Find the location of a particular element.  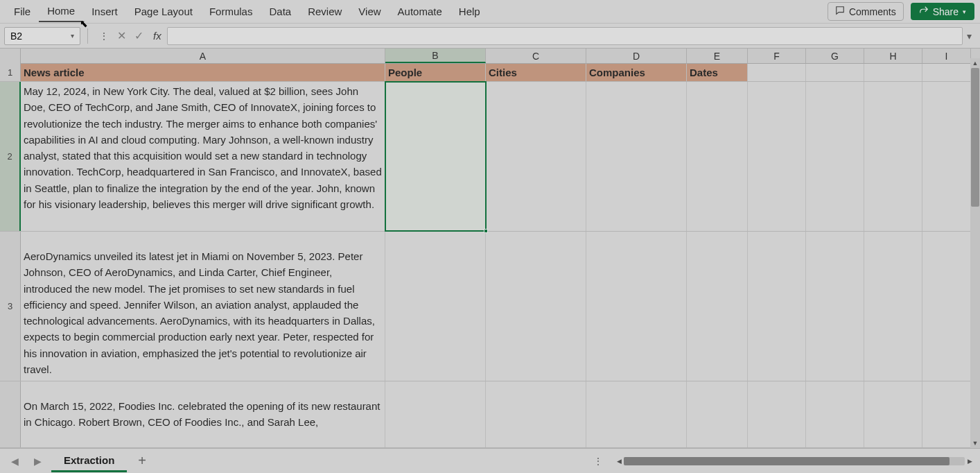

ribbon-tab-automate: Automate is located at coordinates (420, 11).